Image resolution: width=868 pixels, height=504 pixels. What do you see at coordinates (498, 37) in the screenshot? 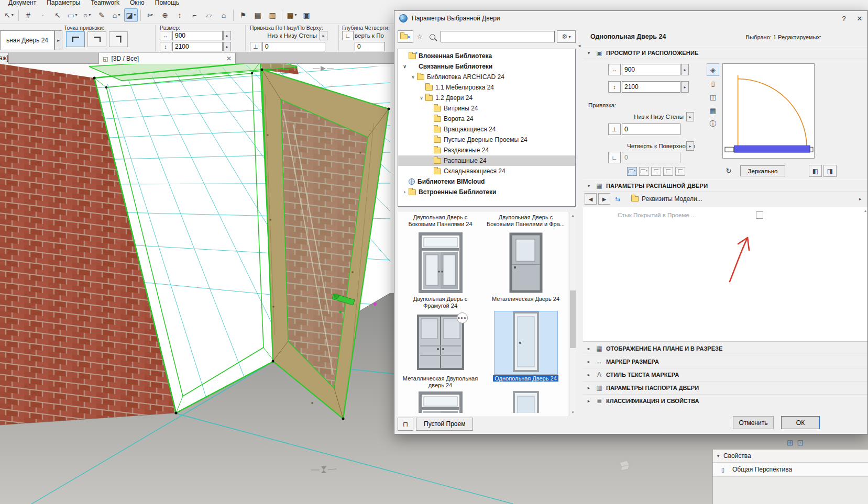
I see `search-input` at bounding box center [498, 37].